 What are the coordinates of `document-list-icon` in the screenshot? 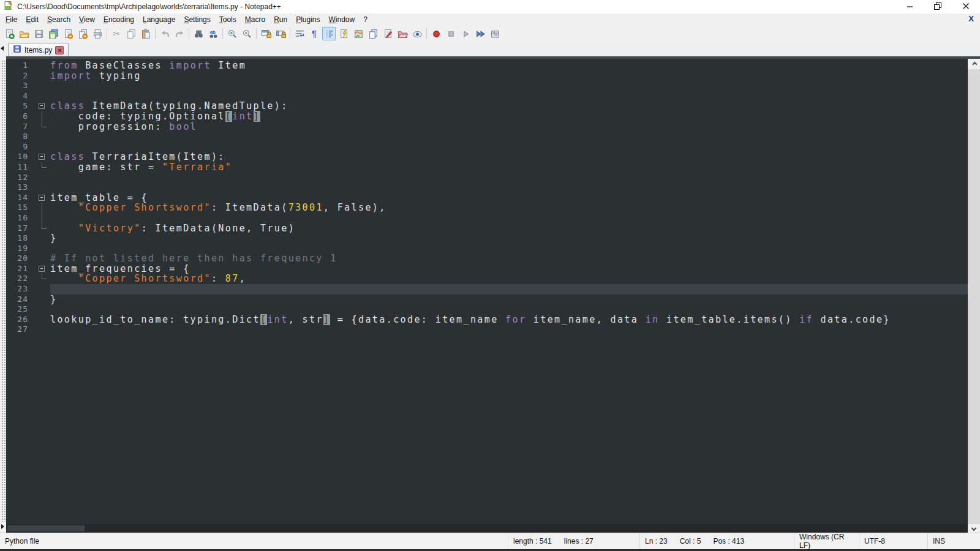 It's located at (373, 34).